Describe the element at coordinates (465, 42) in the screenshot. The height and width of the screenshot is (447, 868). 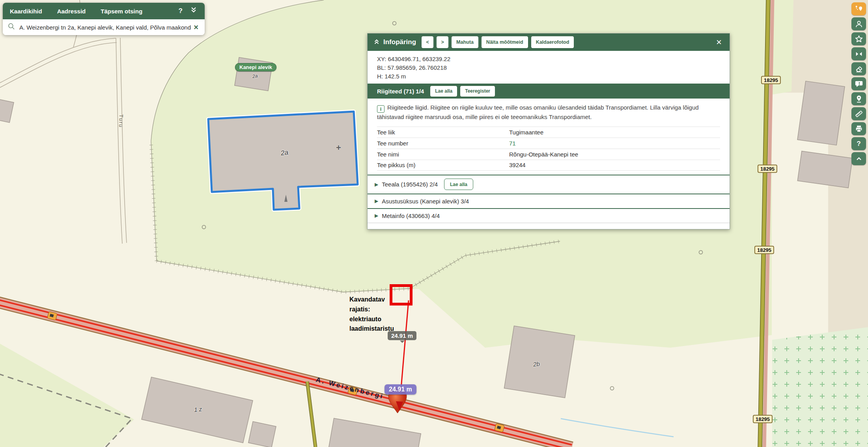
I see `fit-button: Mahuta` at that location.